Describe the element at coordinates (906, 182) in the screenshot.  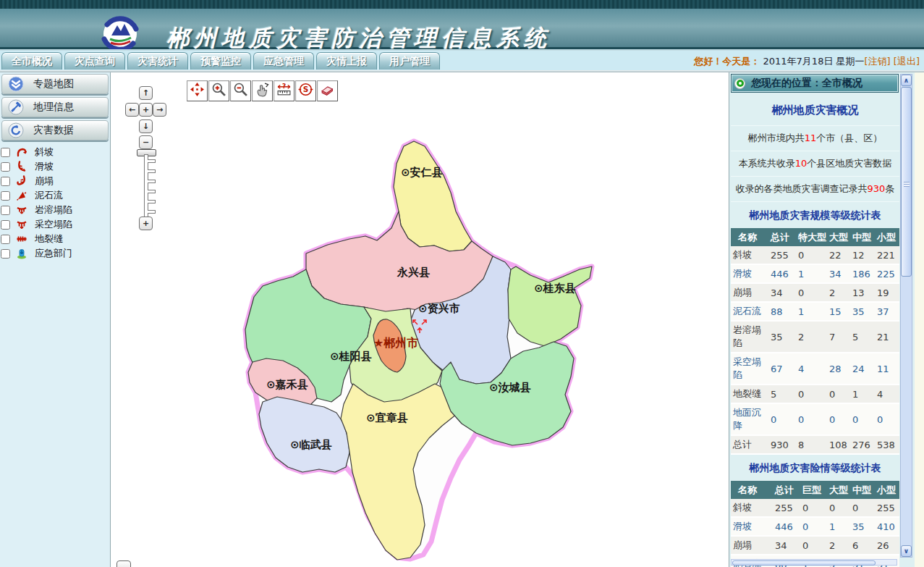
I see `scroll-thumb` at that location.